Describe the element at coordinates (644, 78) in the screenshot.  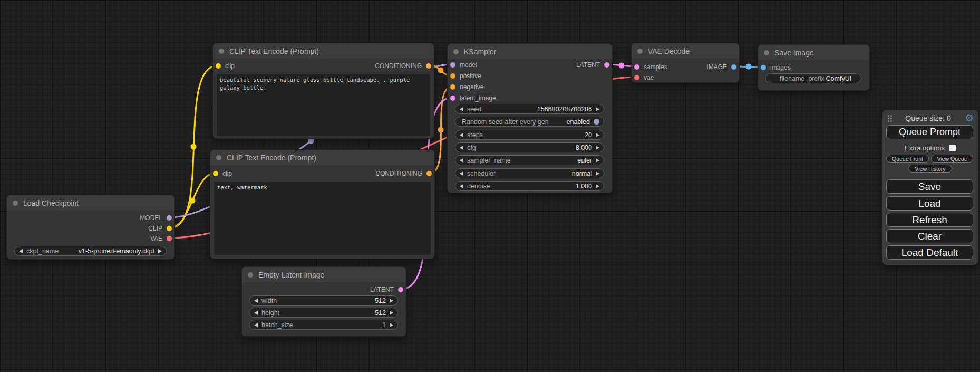
I see `input-vae: vae` at that location.